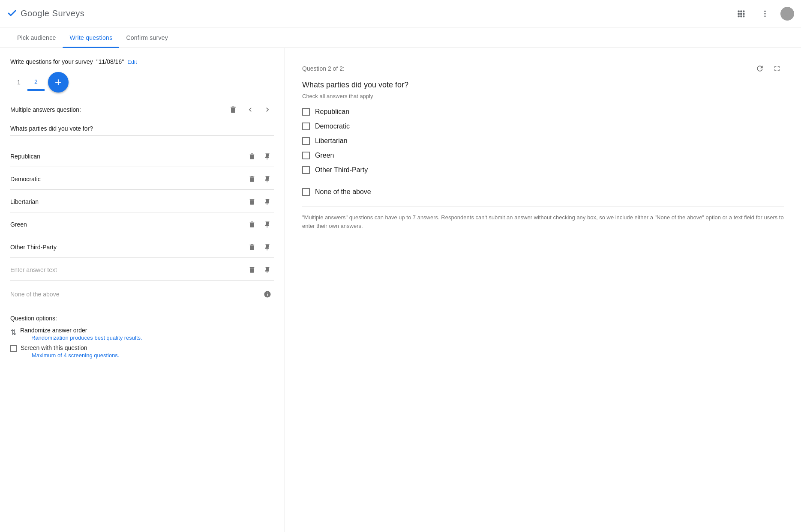 The width and height of the screenshot is (801, 532). Describe the element at coordinates (324, 155) in the screenshot. I see `preview-option-text-green: Green` at that location.